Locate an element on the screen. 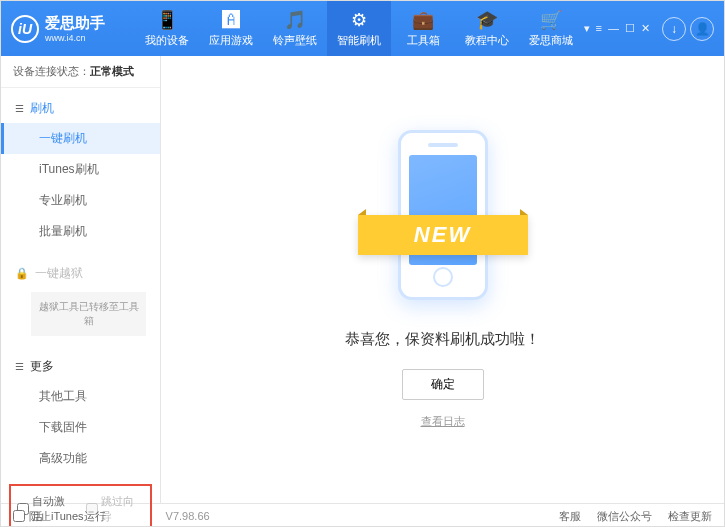  menu-icon: ▾ is located at coordinates (587, 28).